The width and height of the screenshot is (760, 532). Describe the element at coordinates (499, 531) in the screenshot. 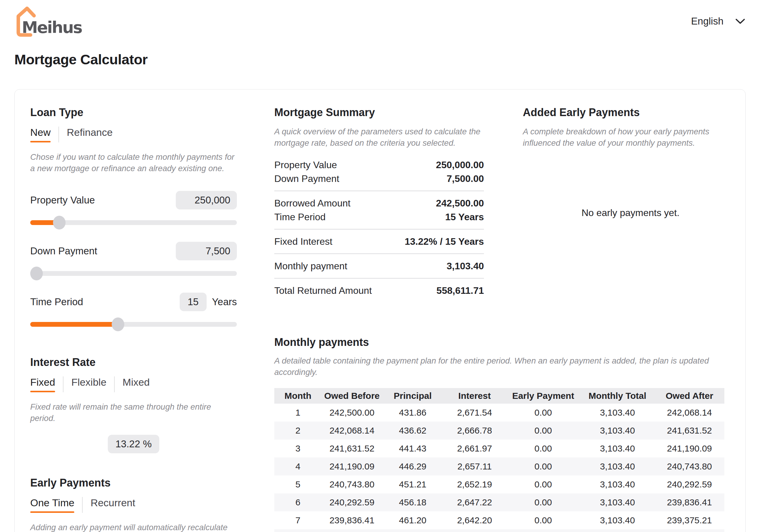

I see `table-row: 8239,375.21466.282,637.120.003,103.40238…` at that location.